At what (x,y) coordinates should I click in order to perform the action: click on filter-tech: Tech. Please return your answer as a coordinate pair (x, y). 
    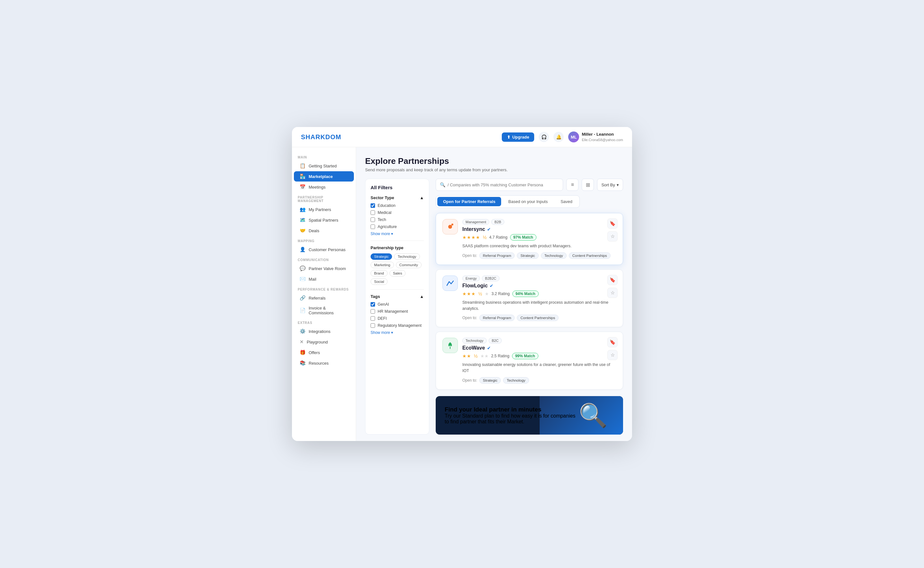
    Looking at the image, I should click on (397, 220).